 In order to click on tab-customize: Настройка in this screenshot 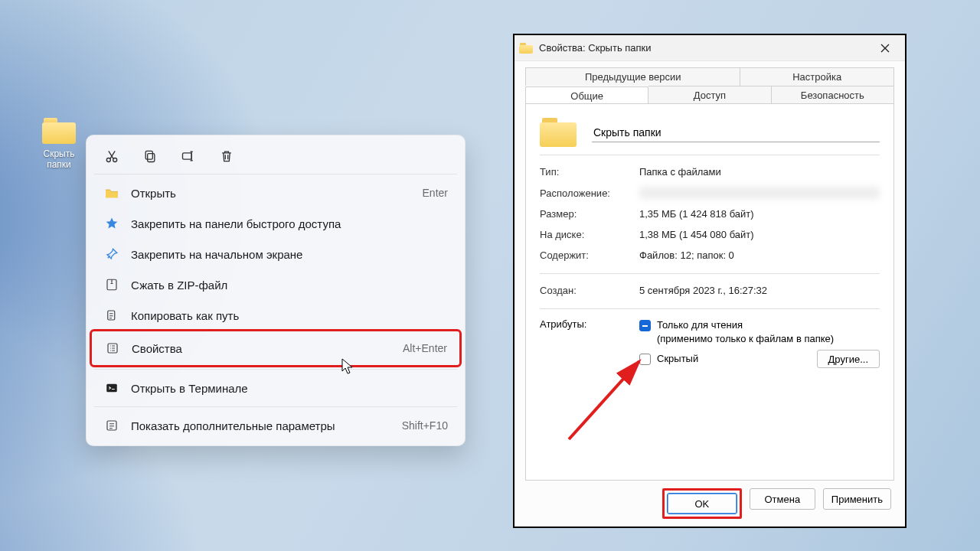, I will do `click(818, 77)`.